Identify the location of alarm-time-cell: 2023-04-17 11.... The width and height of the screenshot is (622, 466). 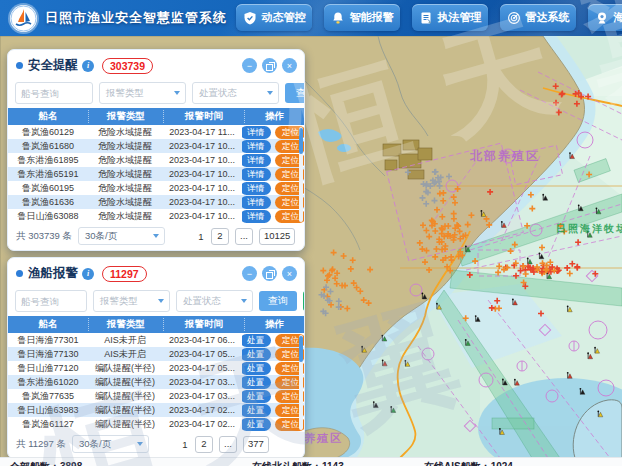
(202, 132).